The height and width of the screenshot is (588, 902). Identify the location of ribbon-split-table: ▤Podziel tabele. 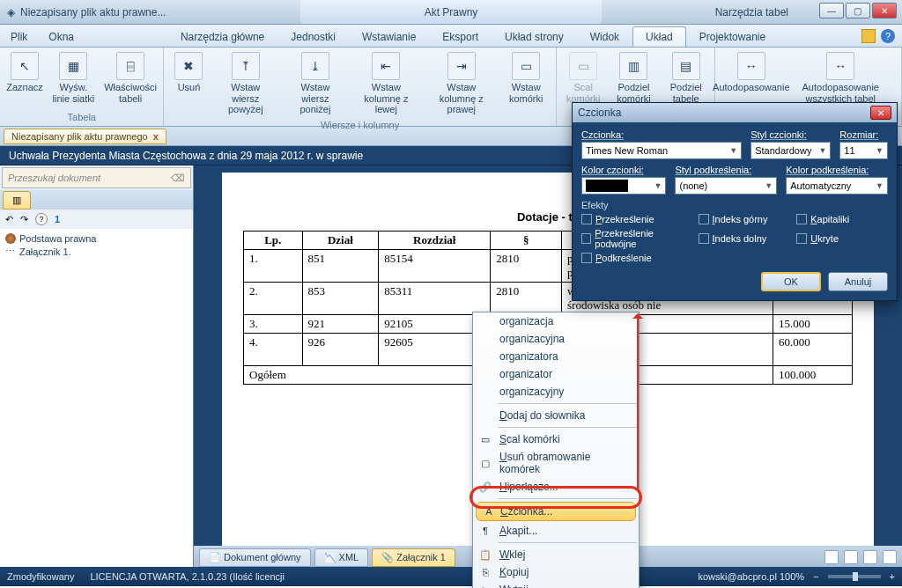
(685, 79).